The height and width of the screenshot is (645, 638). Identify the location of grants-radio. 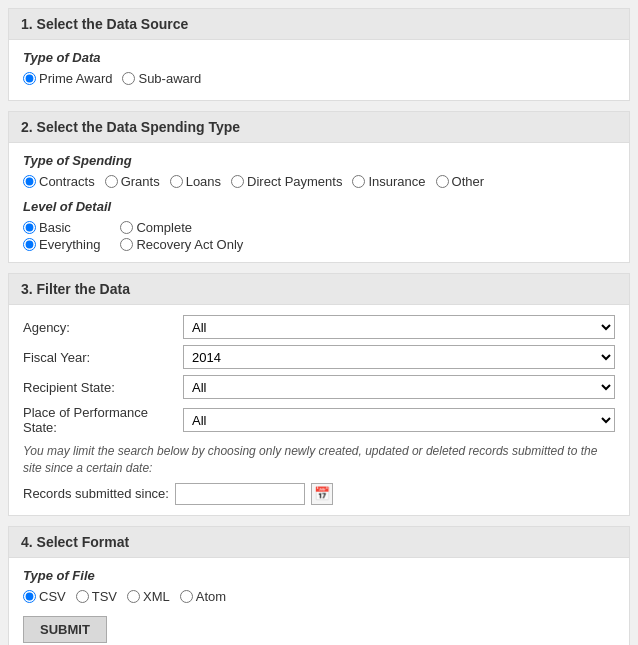
(112, 182).